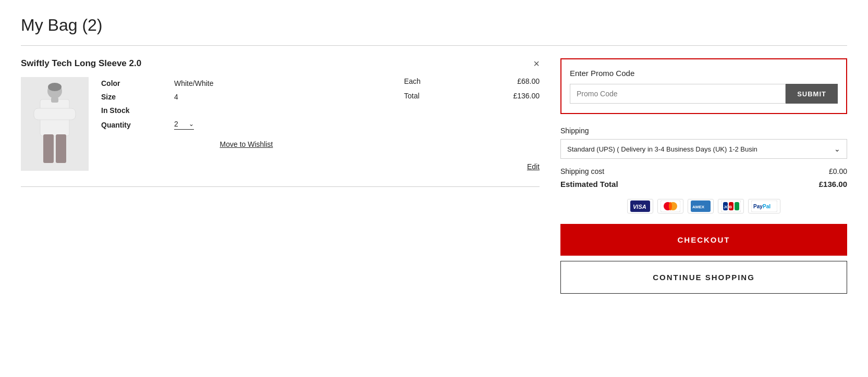  What do you see at coordinates (55, 124) in the screenshot?
I see `item-image` at bounding box center [55, 124].